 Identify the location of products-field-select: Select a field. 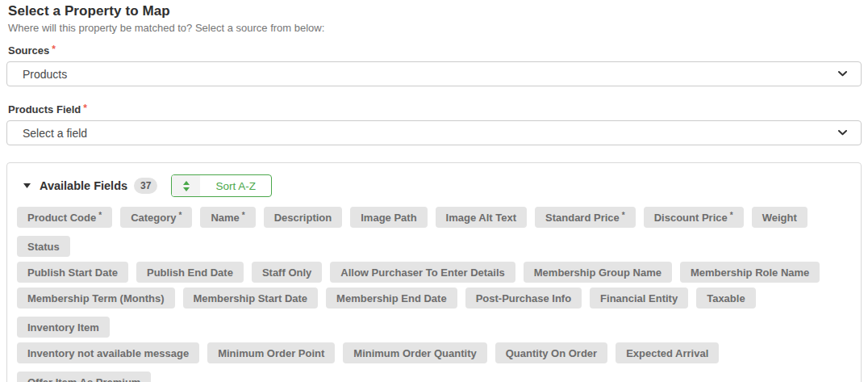
(434, 132).